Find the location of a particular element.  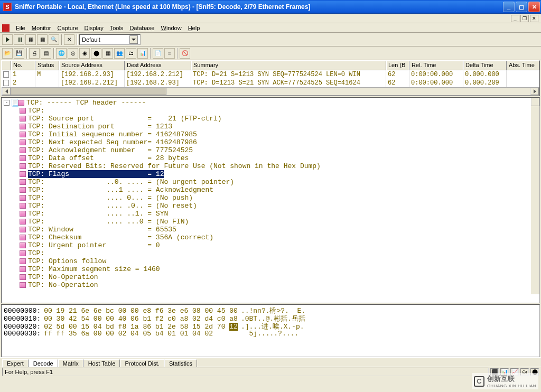

tool-m: 🚫 is located at coordinates (185, 53).